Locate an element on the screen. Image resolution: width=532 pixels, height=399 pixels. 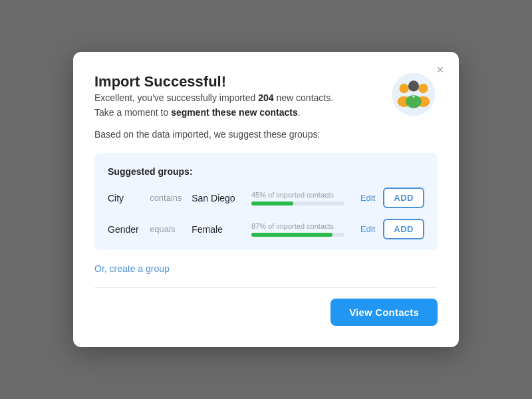
groups-illustration is located at coordinates (414, 96).